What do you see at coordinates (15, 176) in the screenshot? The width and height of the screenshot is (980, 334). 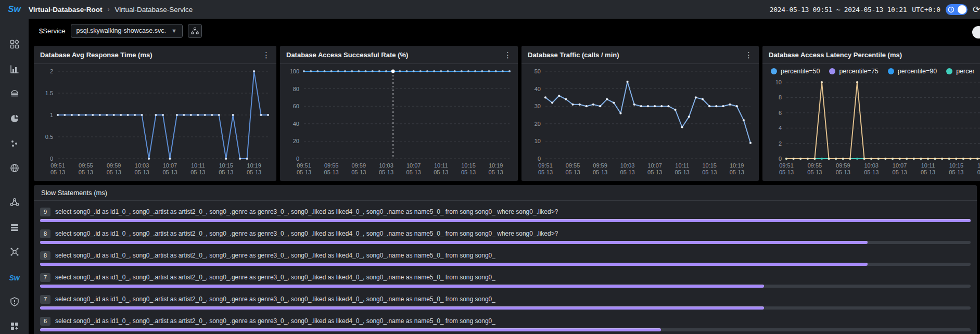 I see `sidebar: Sw` at bounding box center [15, 176].